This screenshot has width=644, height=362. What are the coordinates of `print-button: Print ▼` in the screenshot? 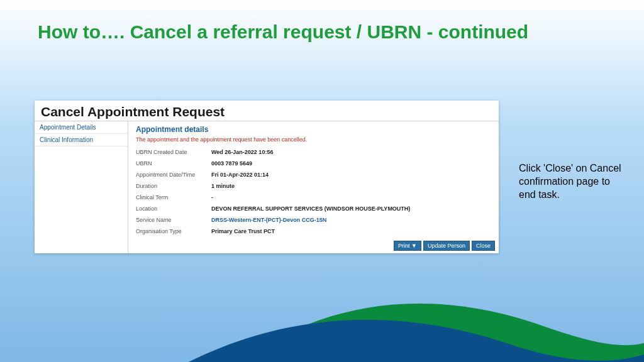 It's located at (408, 246).